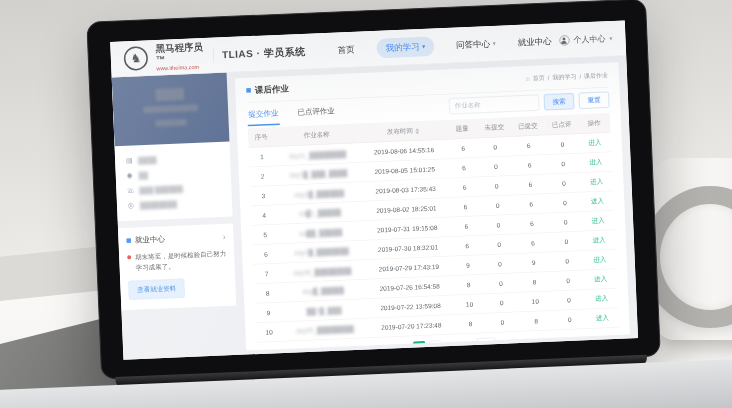  What do you see at coordinates (130, 190) in the screenshot?
I see `phone-icon: ☏` at bounding box center [130, 190].